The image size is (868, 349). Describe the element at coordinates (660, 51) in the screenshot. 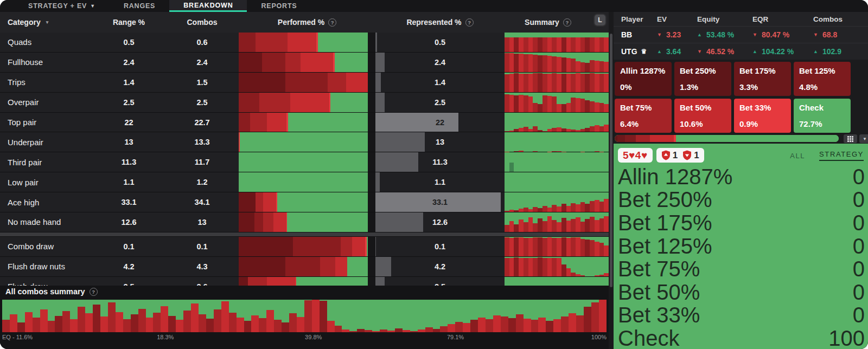

I see `arrow-up-icon: ▲` at that location.